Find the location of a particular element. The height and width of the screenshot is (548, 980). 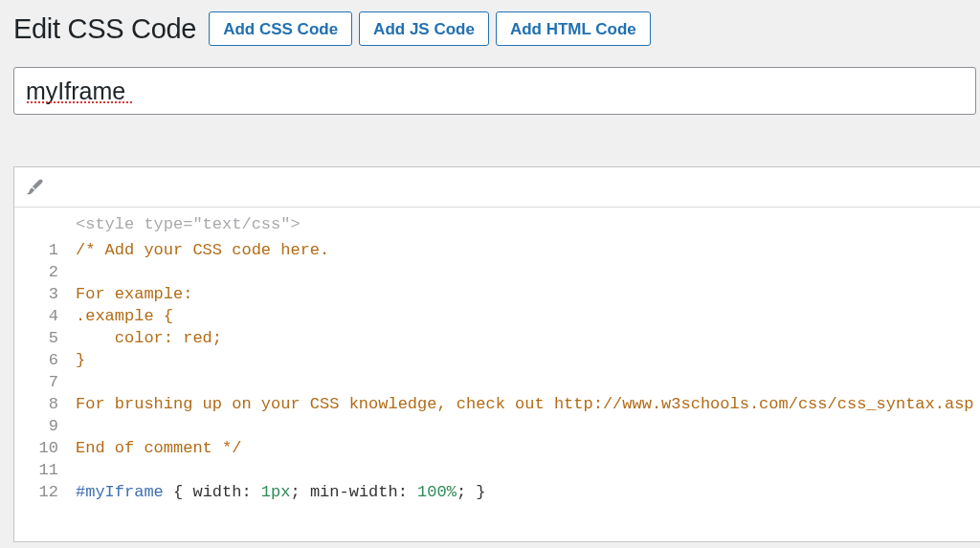

code-line: 8 For brushing up on your CSS knowledge,… is located at coordinates (498, 404).